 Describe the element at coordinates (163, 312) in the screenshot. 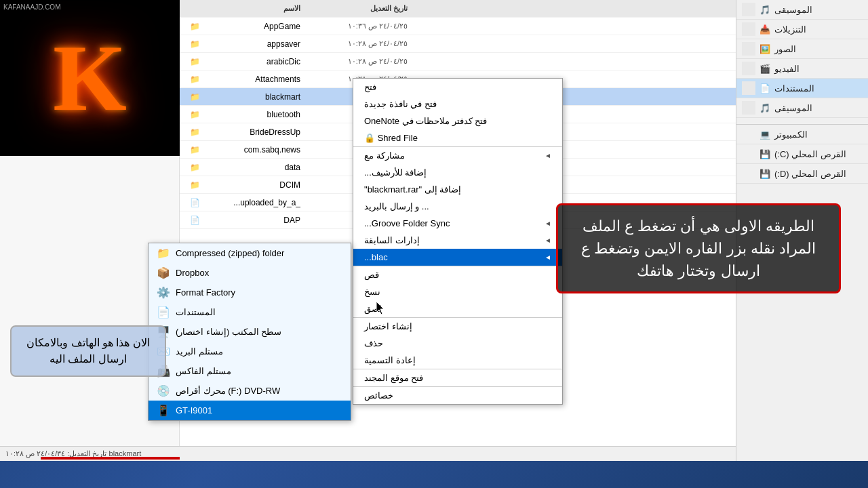

I see `documents-send-icon: 📄` at that location.